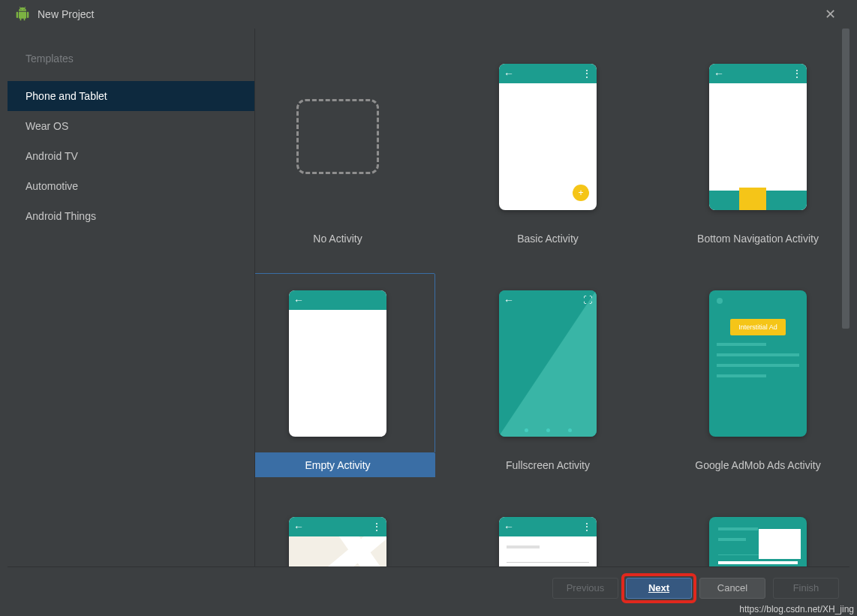 The width and height of the screenshot is (857, 616). I want to click on bottom-nav-bar, so click(758, 200).